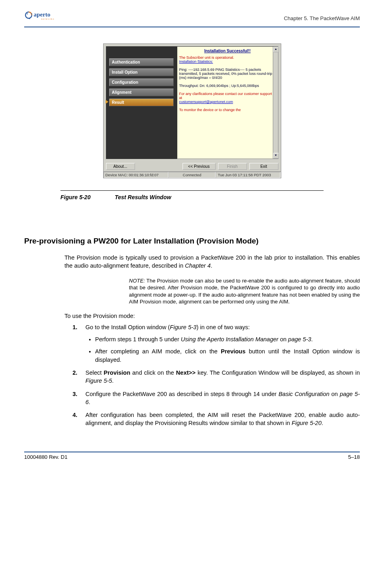  What do you see at coordinates (192, 175) in the screenshot?
I see `status-bar: Device MAC: 00:01:36:10:fd:07 Connected …` at bounding box center [192, 175].